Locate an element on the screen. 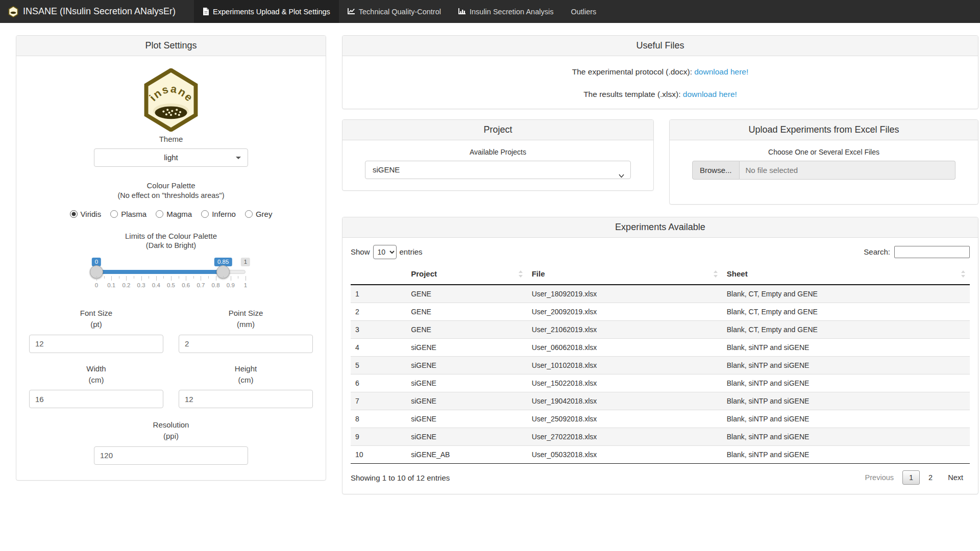 This screenshot has width=980, height=551. cell-file: User_05032018.xlsx is located at coordinates (625, 455).